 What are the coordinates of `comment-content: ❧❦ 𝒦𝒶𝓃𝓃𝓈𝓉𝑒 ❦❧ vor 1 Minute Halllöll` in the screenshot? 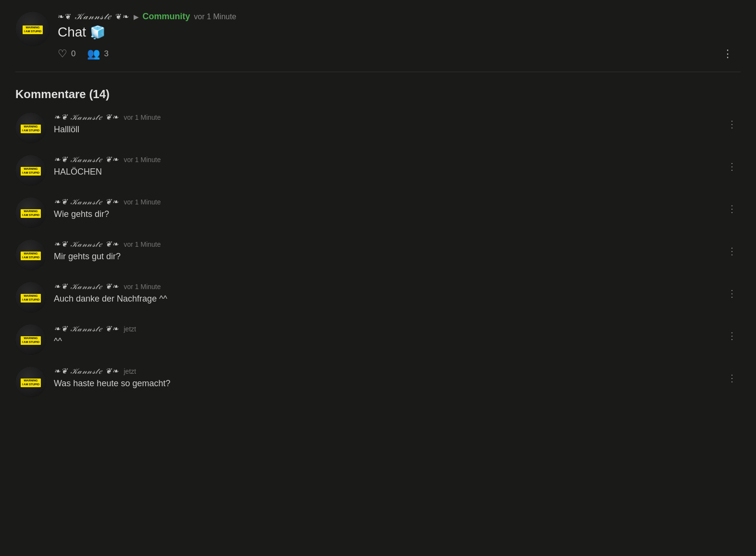 It's located at (397, 124).